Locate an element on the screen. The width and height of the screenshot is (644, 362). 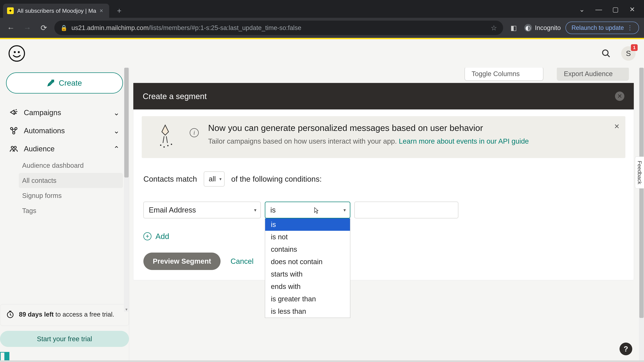
operator-option: is less than is located at coordinates (308, 311).